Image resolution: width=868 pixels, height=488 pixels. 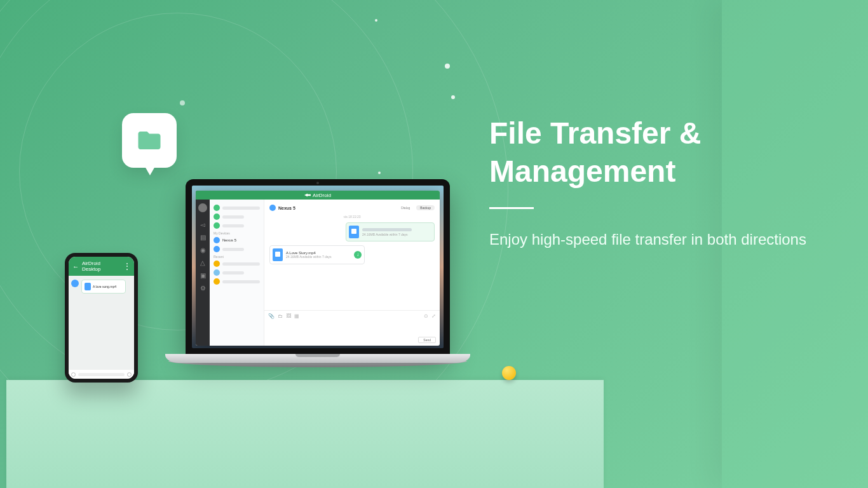 What do you see at coordinates (426, 316) in the screenshot?
I see `record-icon: ⊙` at bounding box center [426, 316].